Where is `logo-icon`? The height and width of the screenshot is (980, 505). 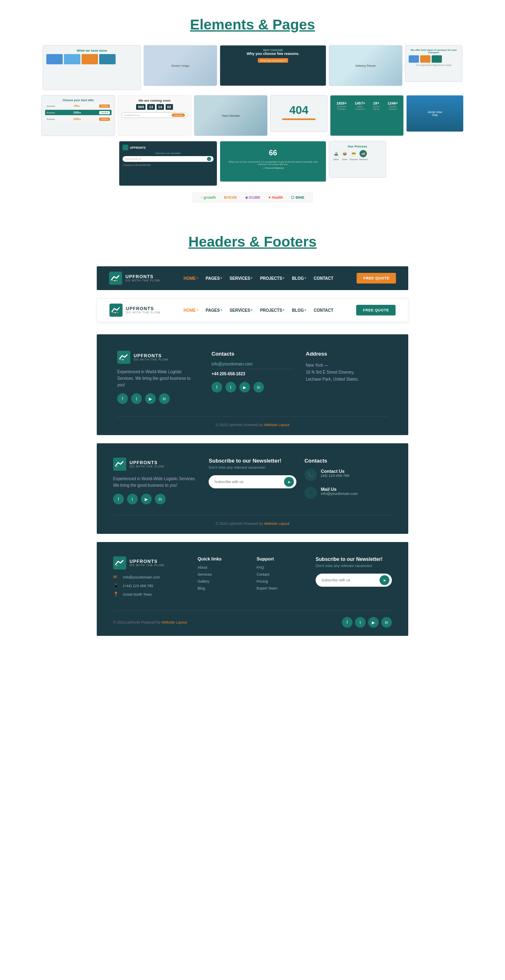
logo-icon is located at coordinates (116, 278).